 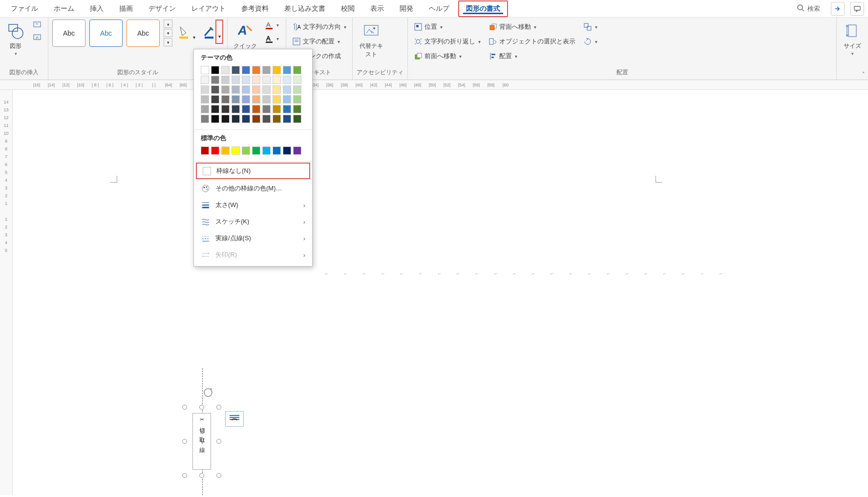 I want to click on resize-handle-sw, so click(x=185, y=476).